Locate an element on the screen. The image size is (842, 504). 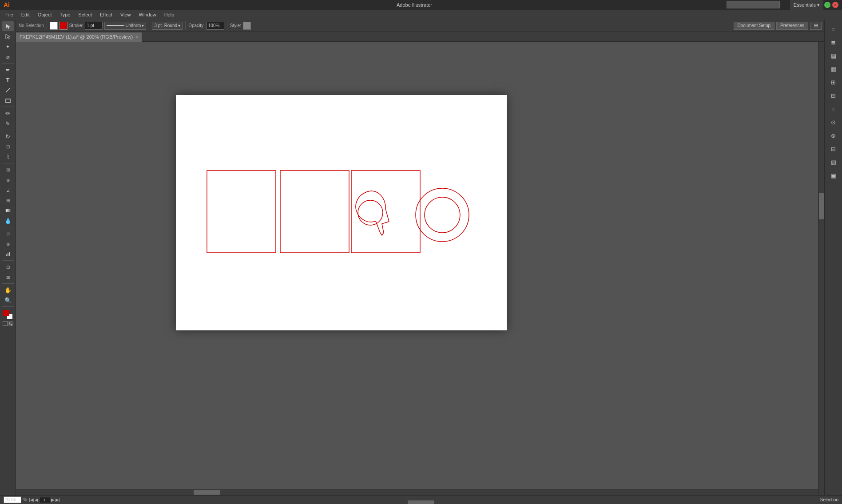
document-tab-close: × is located at coordinates (137, 37).